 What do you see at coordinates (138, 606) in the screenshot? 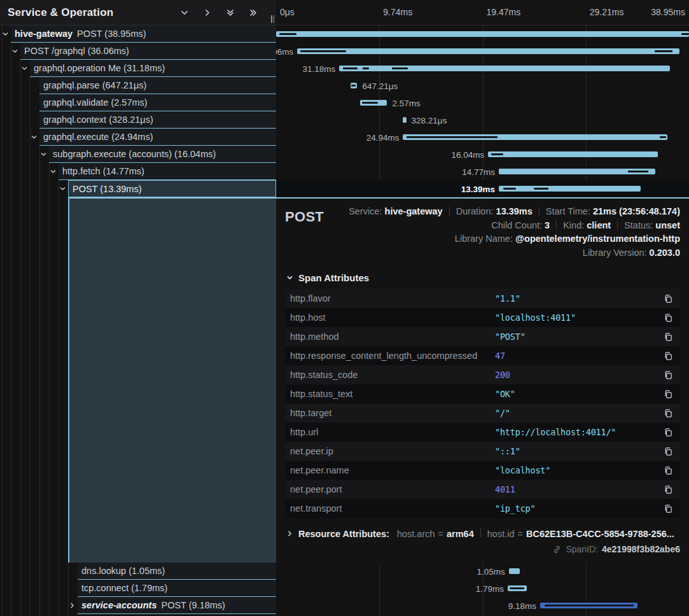
I see `tree-row: service-accountsPOST (9.18ms)` at bounding box center [138, 606].